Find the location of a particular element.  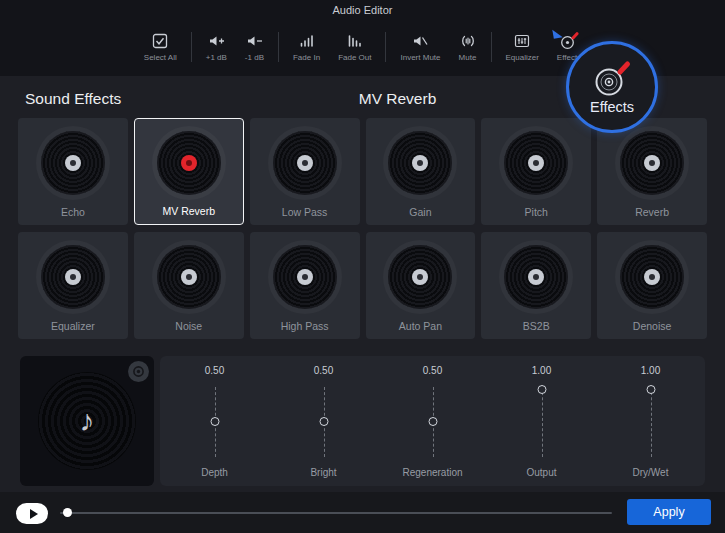

toolbar-button-fade-in: Fade In is located at coordinates (306, 47).